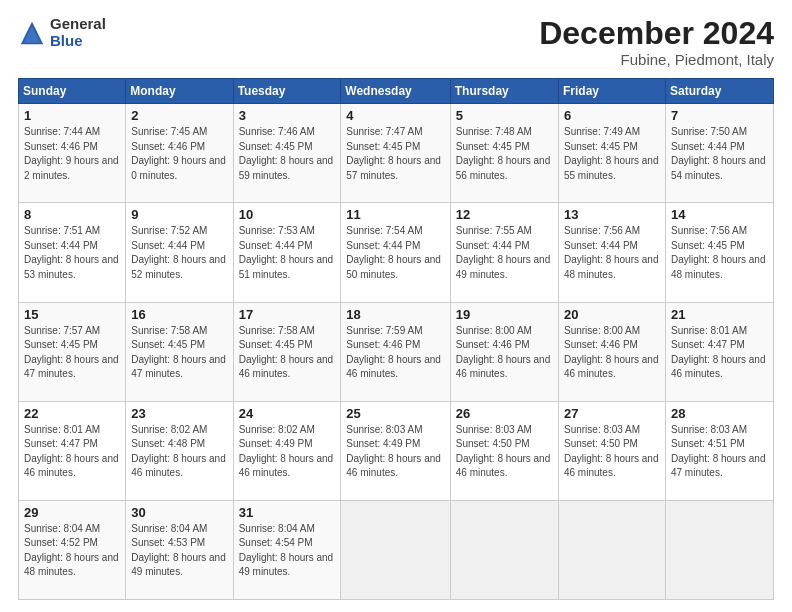 This screenshot has width=792, height=612. I want to click on day-cell: 1 Sunrise: 7:44 AMSunset: 4:46 PMDayligh…, so click(72, 154).